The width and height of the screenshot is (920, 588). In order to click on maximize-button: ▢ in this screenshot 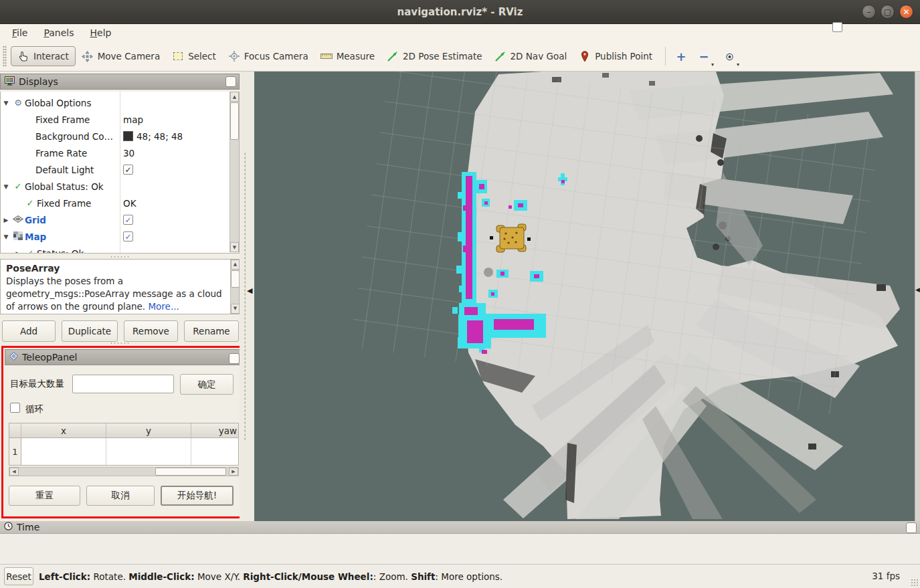, I will do `click(887, 12)`.